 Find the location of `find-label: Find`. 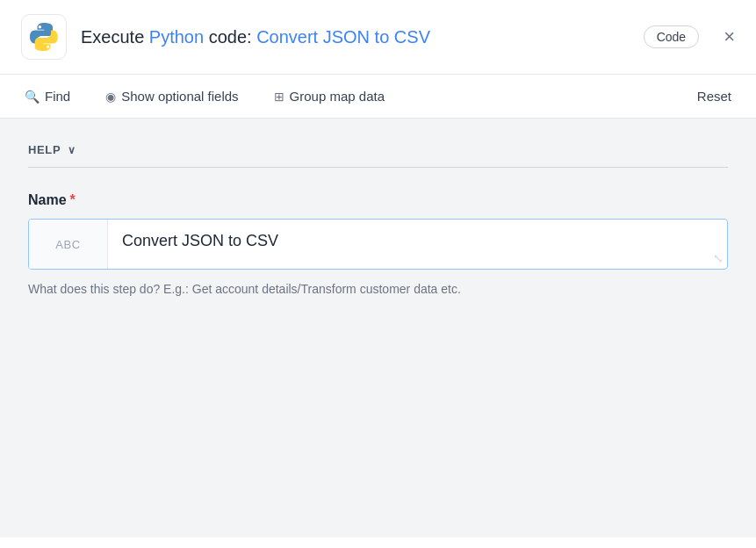

find-label: Find is located at coordinates (58, 97).